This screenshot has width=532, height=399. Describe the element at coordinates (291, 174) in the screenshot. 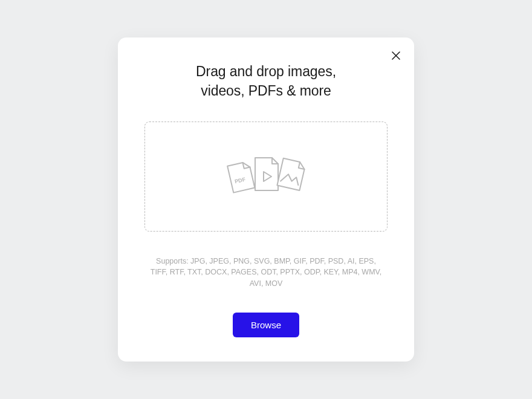

I see `image-file-icon` at that location.